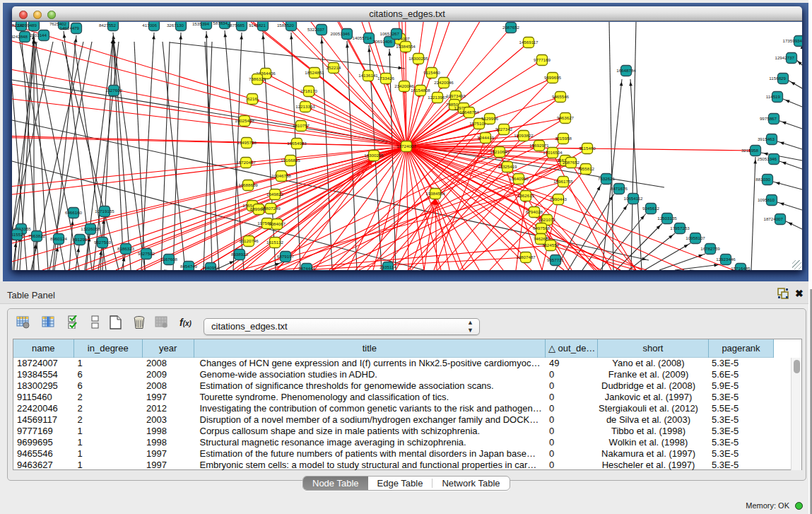  Describe the element at coordinates (792, 41) in the screenshot. I see `svg-text: 17359934` at that location.